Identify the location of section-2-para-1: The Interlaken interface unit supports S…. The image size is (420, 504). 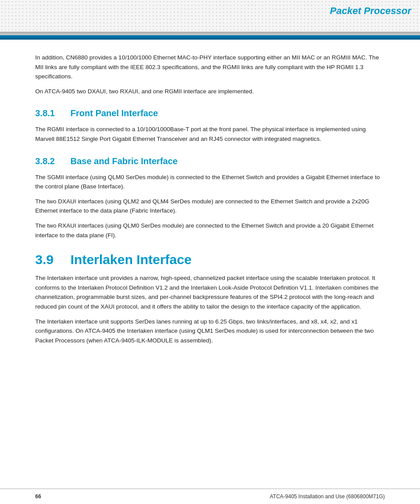
(210, 331).